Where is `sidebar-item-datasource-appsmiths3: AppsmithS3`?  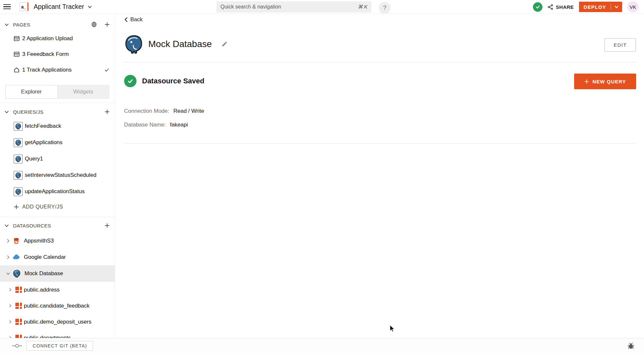
sidebar-item-datasource-appsmiths3: AppsmithS3 is located at coordinates (57, 241).